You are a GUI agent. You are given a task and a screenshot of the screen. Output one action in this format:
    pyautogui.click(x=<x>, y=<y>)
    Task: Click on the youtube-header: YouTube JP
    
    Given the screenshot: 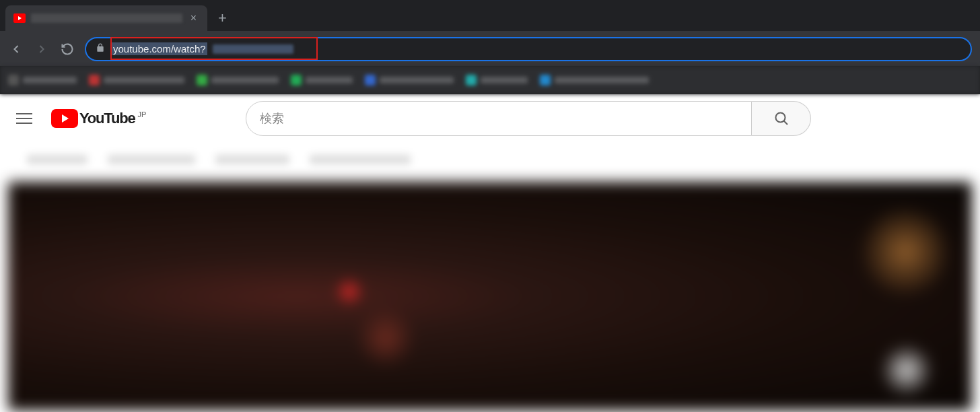 What is the action you would take?
    pyautogui.click(x=490, y=118)
    